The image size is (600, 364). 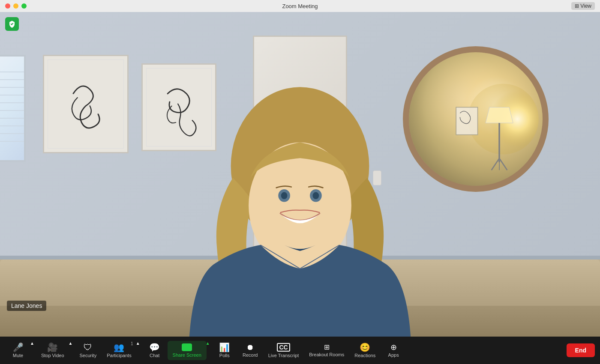 What do you see at coordinates (18, 355) in the screenshot?
I see `mute-label: Mute` at bounding box center [18, 355].